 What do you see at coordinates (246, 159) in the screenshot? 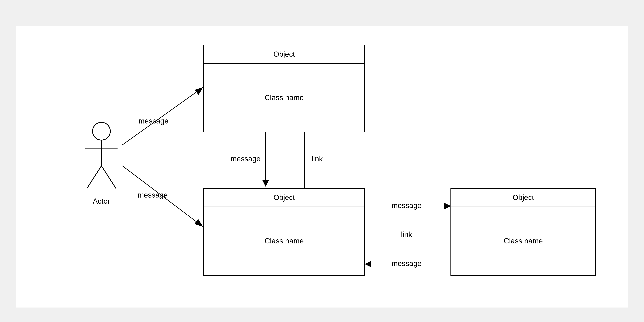
I see `label-obj1-obj2-arrow: message` at bounding box center [246, 159].